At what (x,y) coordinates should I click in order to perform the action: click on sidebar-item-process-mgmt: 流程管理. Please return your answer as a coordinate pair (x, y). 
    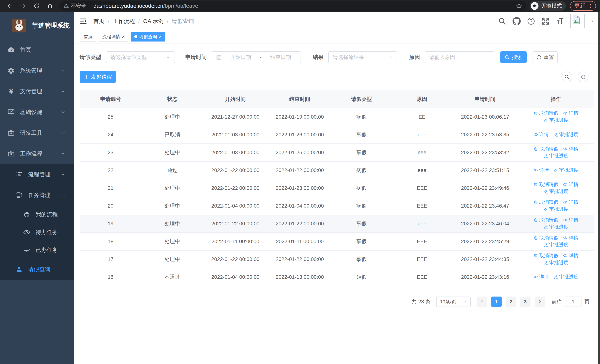
    Looking at the image, I should click on (37, 174).